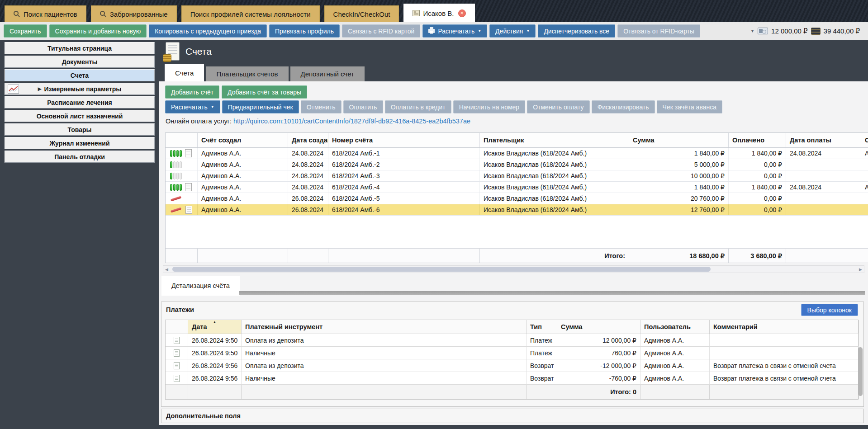 This screenshot has width=868, height=429. I want to click on sidebar-item: ▶ Панель отладки, so click(80, 156).